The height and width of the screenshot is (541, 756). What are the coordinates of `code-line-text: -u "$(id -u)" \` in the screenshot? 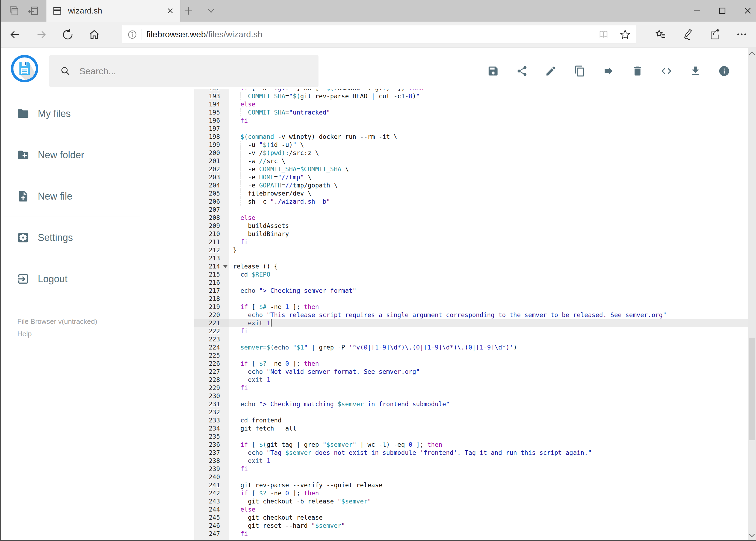 It's located at (489, 145).